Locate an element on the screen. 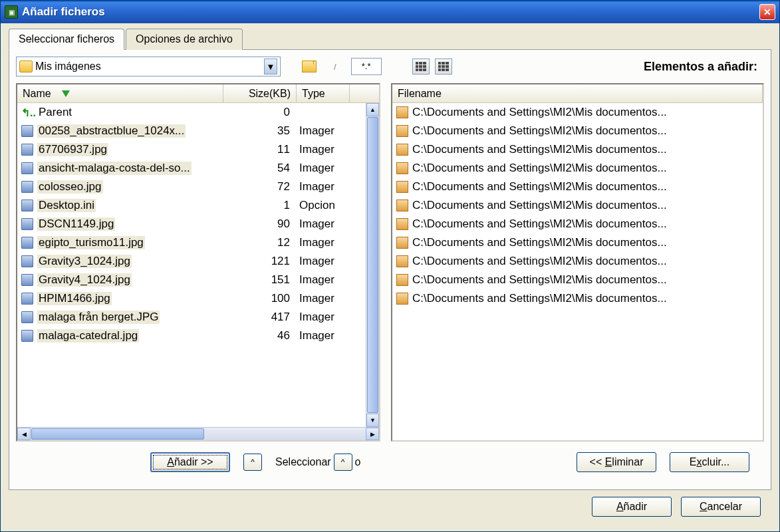  folder-dropdown: Mis imágenes ▼ is located at coordinates (148, 66).